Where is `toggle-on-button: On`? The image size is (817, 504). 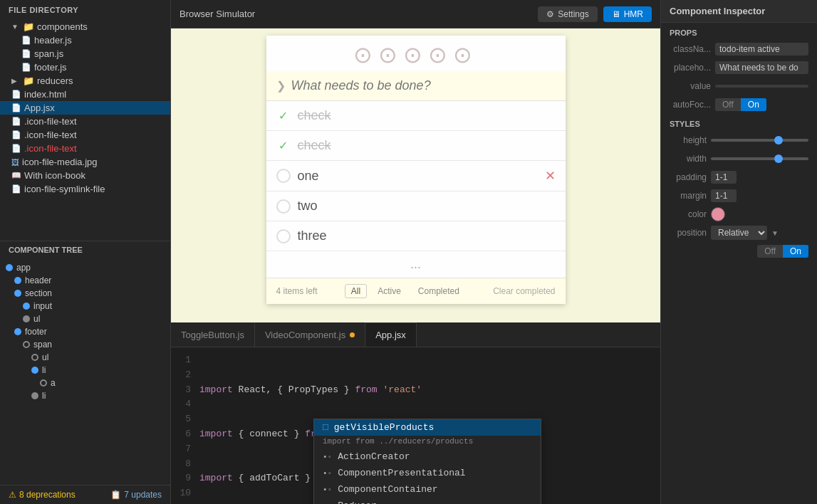 toggle-on-button: On is located at coordinates (754, 105).